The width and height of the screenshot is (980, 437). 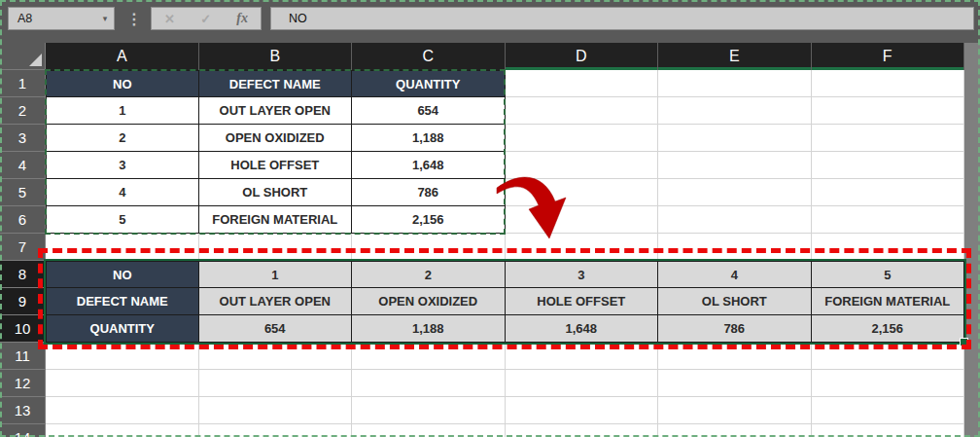 I want to click on row-header-13: 13, so click(x=23, y=411).